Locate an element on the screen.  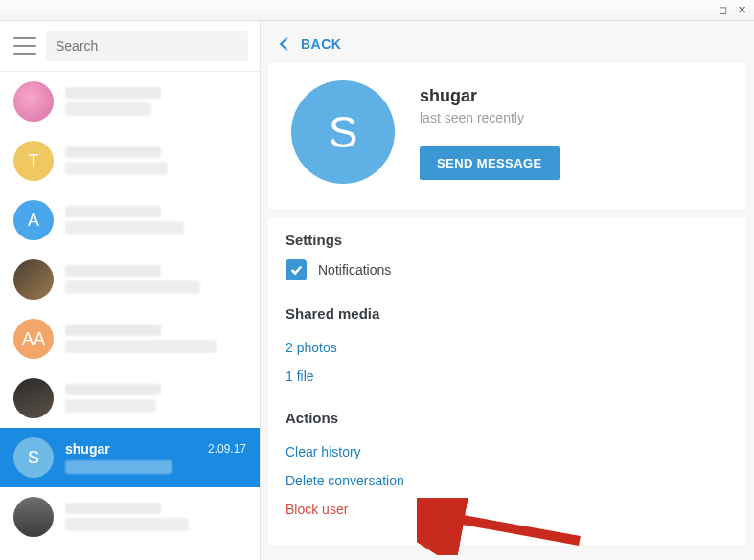
chat-body: shugar2.09.17 is located at coordinates (155, 458).